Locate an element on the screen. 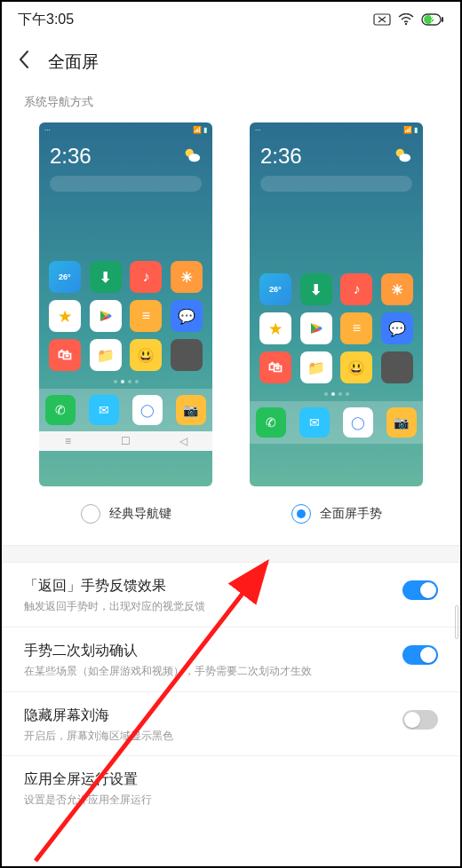 The image size is (462, 868). softkeys: ≡☐◁ is located at coordinates (126, 441).